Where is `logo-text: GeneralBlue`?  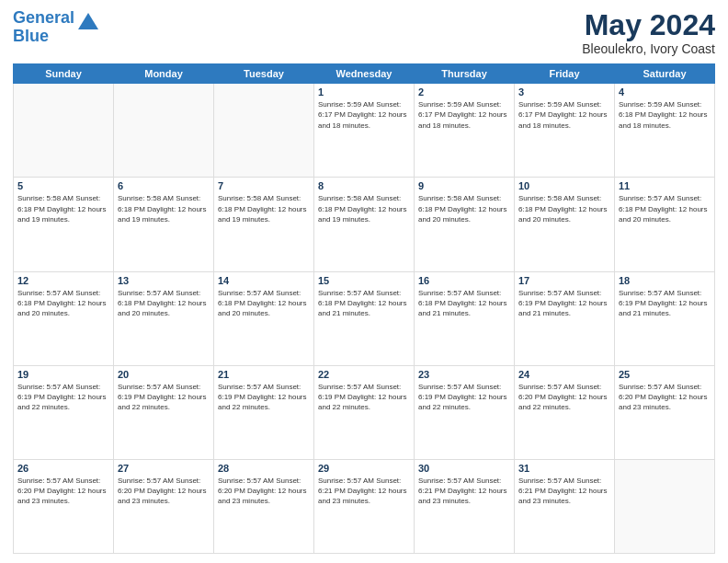
logo-text: GeneralBlue is located at coordinates (44, 28).